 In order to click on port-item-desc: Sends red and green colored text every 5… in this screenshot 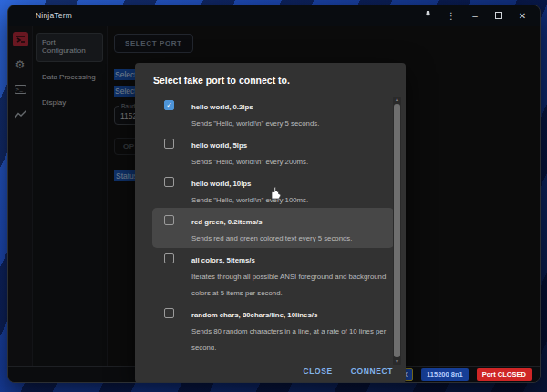, I will do `click(272, 239)`.